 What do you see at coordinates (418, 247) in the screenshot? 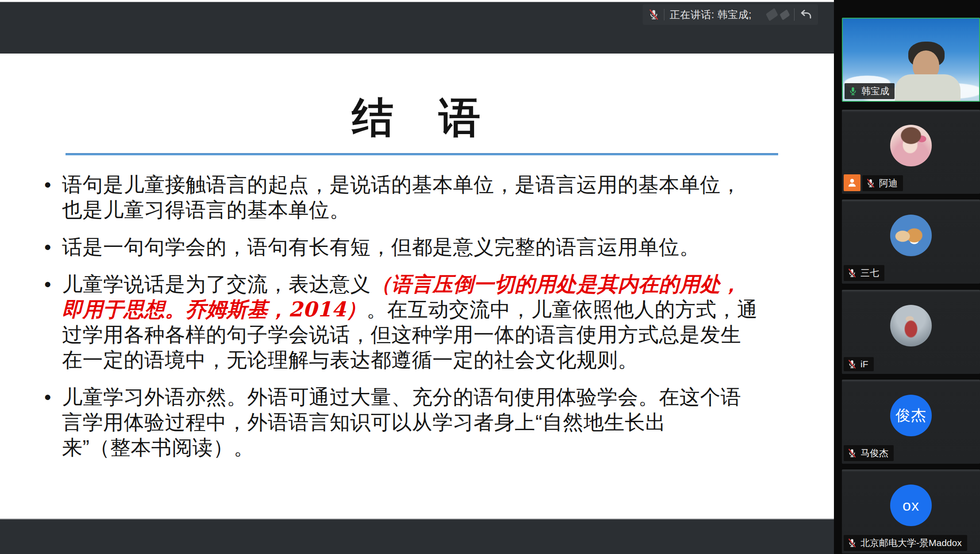
I see `bullet-item: • 话是一句句学会的，语句有长有短，但都是意义完整的语言运用单位。` at bounding box center [418, 247].